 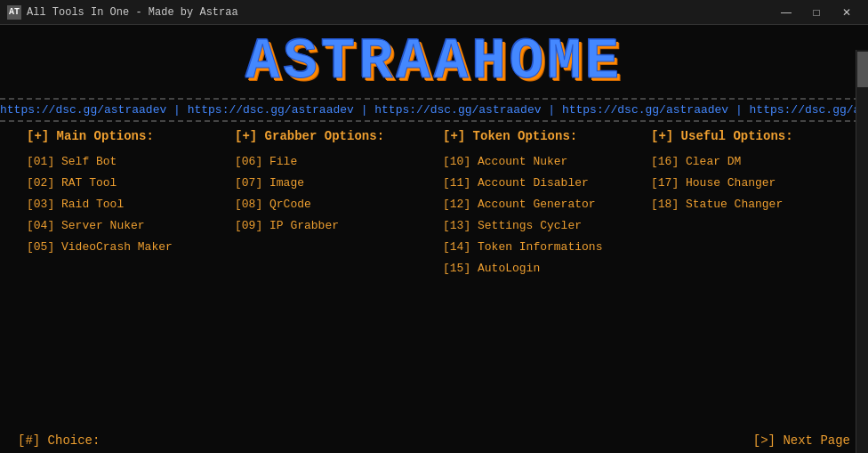 What do you see at coordinates (434, 110) in the screenshot?
I see `ticker-inner: https://dsc.gg/astraadev | https://dsc.g…` at bounding box center [434, 110].